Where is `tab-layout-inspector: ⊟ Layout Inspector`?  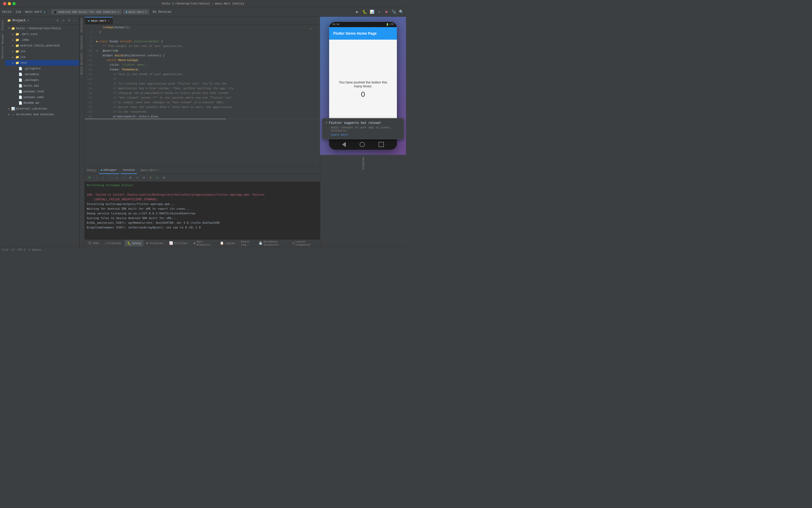
tab-layout-inspector: ⊟ Layout Inspector is located at coordinates (304, 243).